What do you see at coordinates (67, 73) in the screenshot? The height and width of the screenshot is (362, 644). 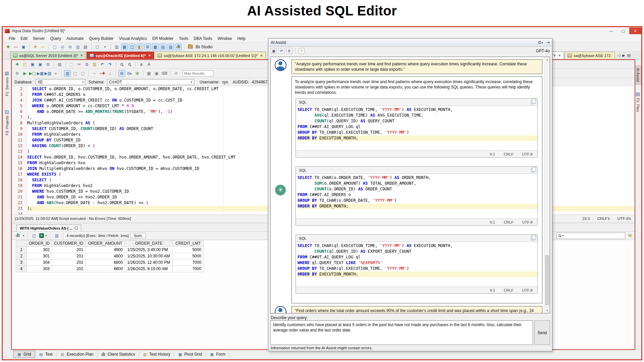 I see `describe-icon: ▥` at bounding box center [67, 73].